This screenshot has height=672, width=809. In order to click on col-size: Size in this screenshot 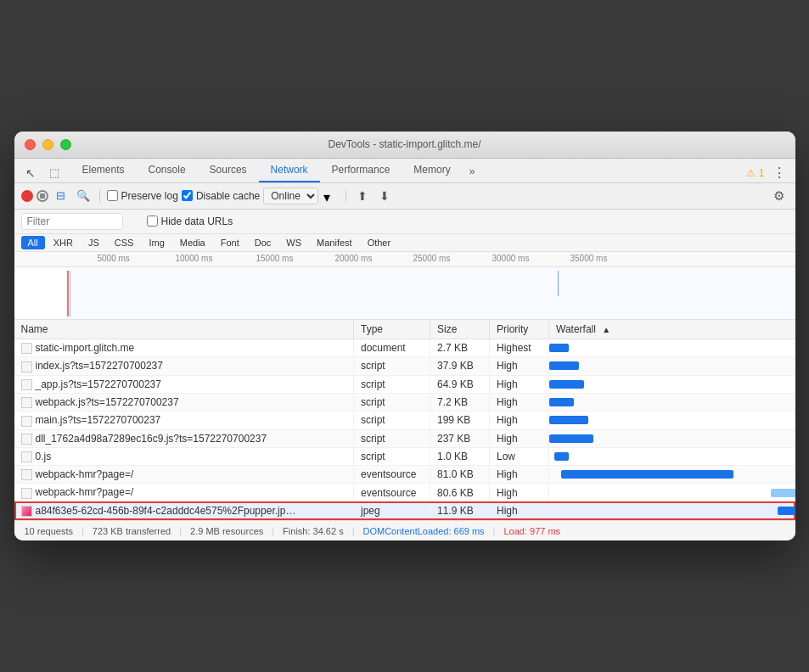, I will do `click(460, 329)`.